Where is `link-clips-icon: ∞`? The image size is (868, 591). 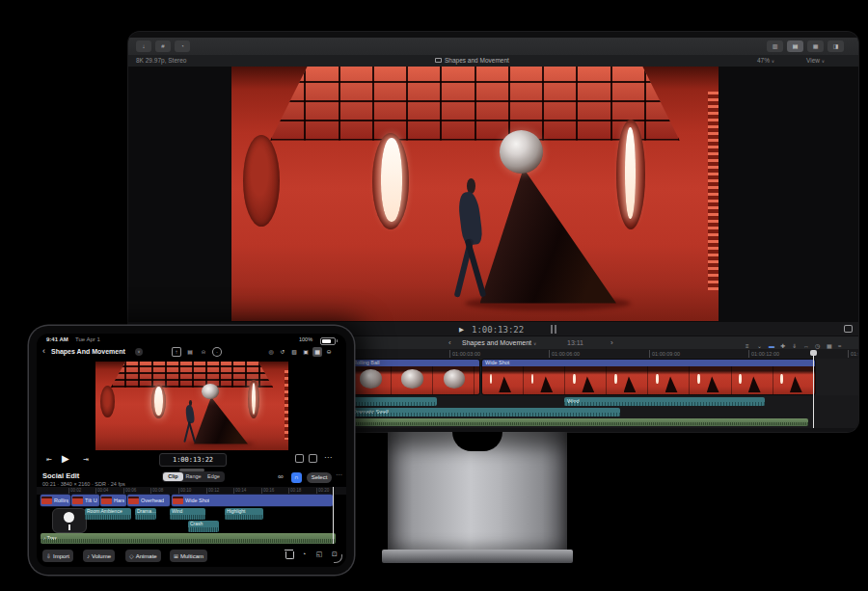 link-clips-icon: ∞ is located at coordinates (281, 476).